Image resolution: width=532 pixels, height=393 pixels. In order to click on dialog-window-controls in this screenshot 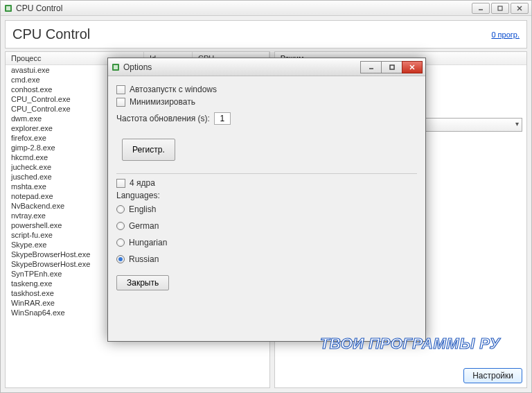, I will do `click(391, 67)`.